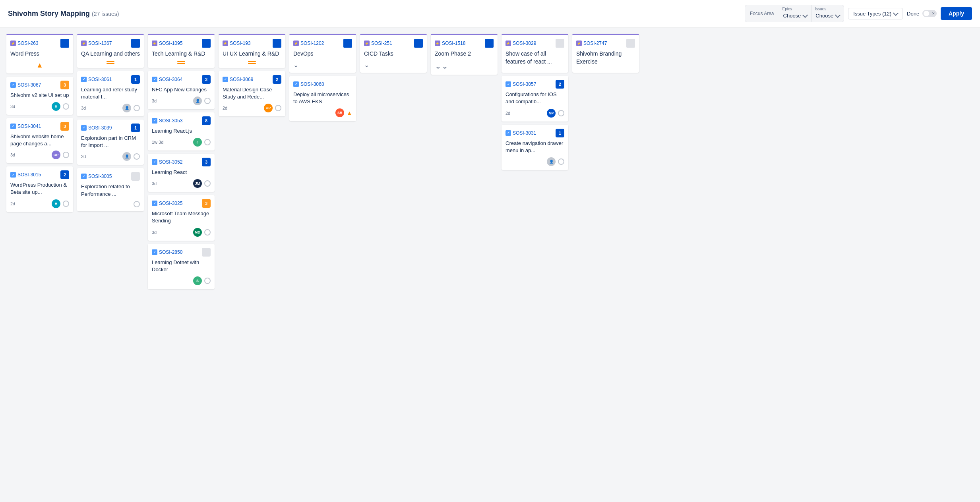 Image resolution: width=980 pixels, height=502 pixels. What do you see at coordinates (167, 79) in the screenshot?
I see `card-id-link: ✓ SOSI-3064` at bounding box center [167, 79].